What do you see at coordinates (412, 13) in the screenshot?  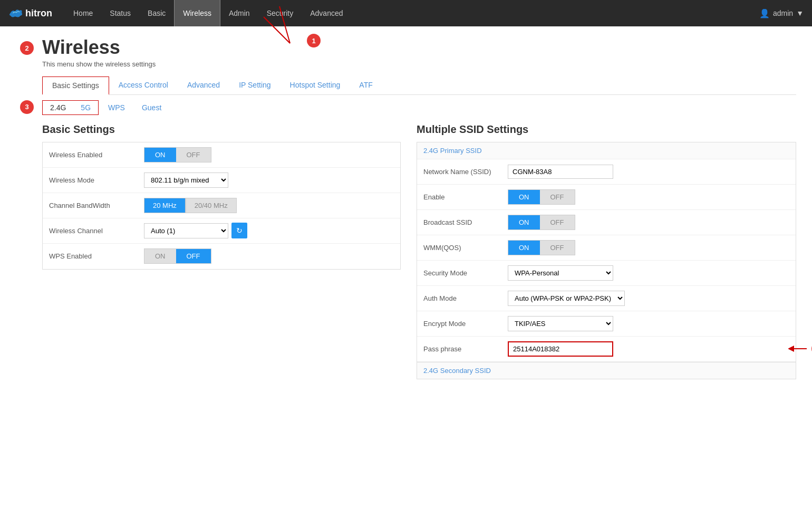 I see `nav-links: Home Status Basic Wireless Admin Securit…` at bounding box center [412, 13].